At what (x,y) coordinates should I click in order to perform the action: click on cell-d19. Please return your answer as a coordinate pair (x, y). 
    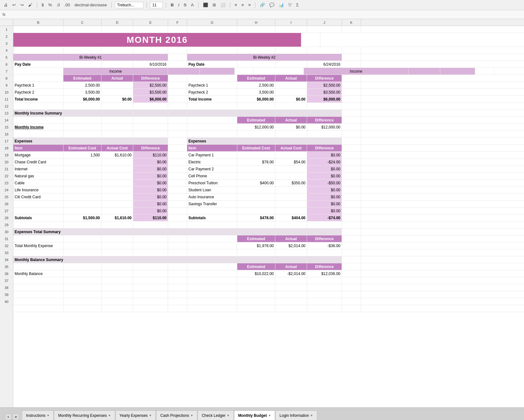
    Looking at the image, I should click on (117, 162).